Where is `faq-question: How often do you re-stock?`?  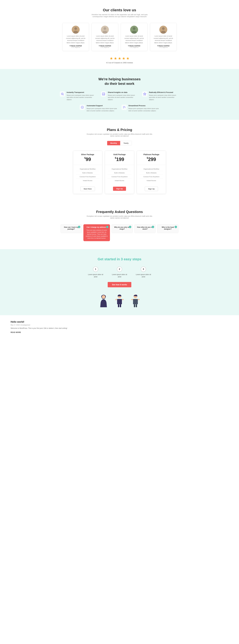
faq-question: How often do you re-stock? is located at coordinates (145, 228).